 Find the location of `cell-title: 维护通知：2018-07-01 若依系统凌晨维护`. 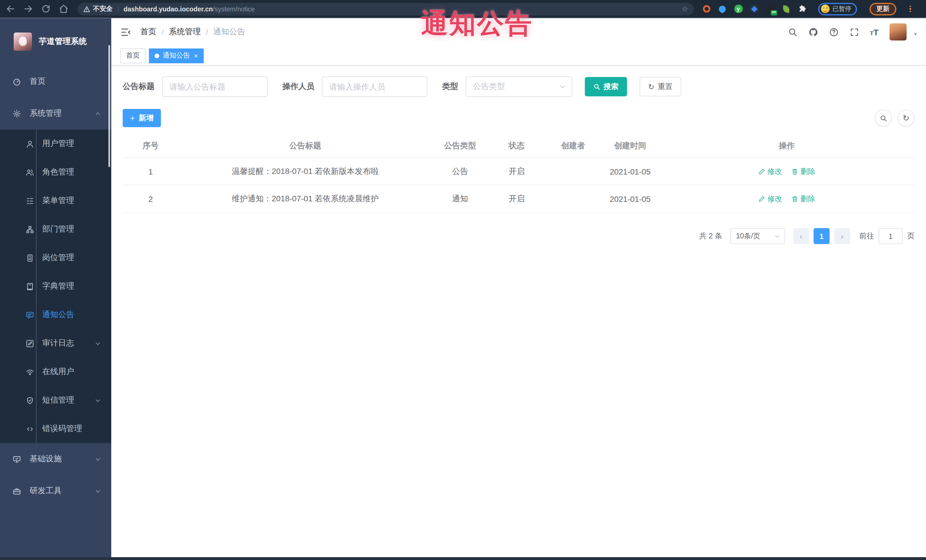

cell-title: 维护通知：2018-07-01 若依系统凌晨维护 is located at coordinates (305, 199).